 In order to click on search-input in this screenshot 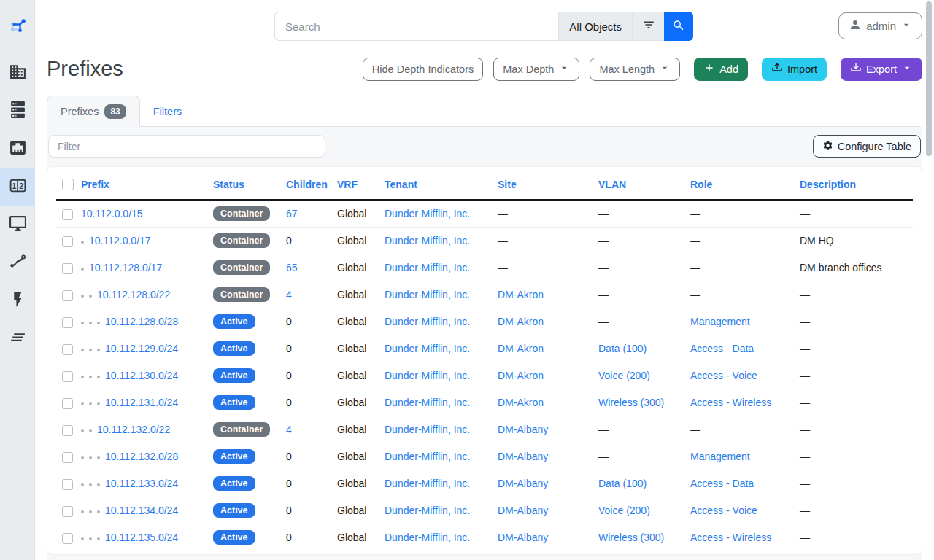, I will do `click(416, 26)`.